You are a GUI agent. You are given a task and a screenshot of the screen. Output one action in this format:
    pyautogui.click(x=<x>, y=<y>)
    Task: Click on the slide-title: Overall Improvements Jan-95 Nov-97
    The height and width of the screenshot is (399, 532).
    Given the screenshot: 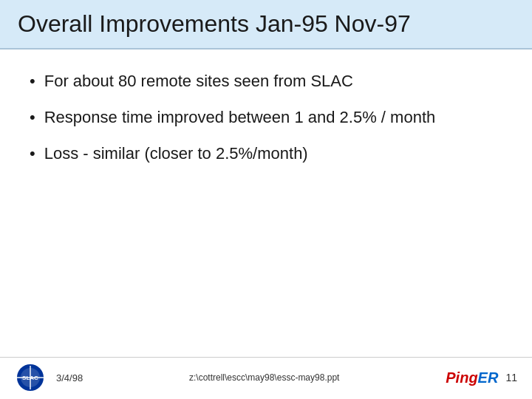 What is the action you would take?
    pyautogui.click(x=266, y=24)
    